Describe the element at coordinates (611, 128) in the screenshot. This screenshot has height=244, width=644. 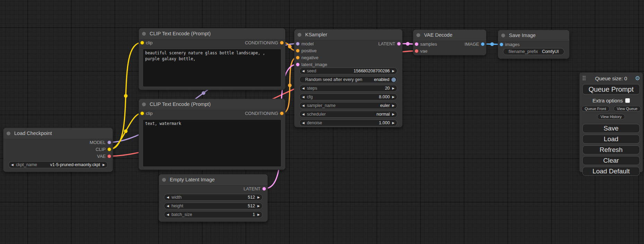
I see `save-button: Save` at that location.